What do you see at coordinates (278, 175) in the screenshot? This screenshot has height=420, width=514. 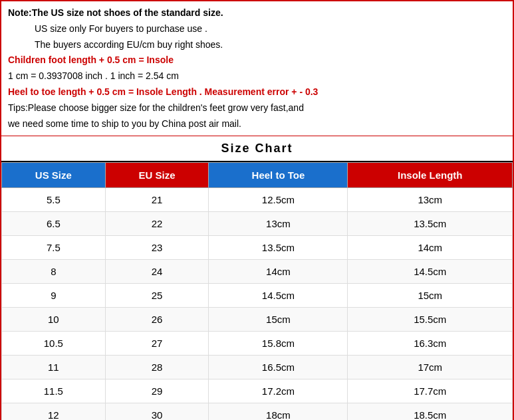 I see `header-heel-to-toe: Heel to Toe` at bounding box center [278, 175].